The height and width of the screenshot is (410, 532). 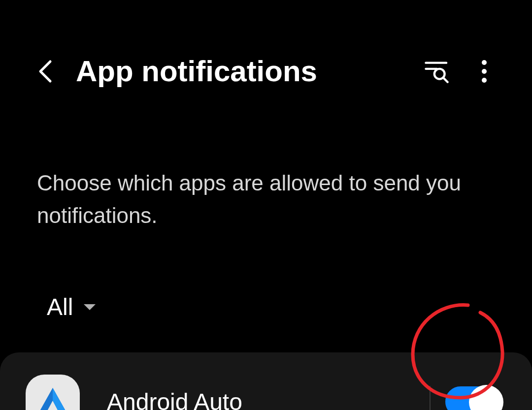 What do you see at coordinates (53, 392) in the screenshot?
I see `android-auto-icon` at bounding box center [53, 392].